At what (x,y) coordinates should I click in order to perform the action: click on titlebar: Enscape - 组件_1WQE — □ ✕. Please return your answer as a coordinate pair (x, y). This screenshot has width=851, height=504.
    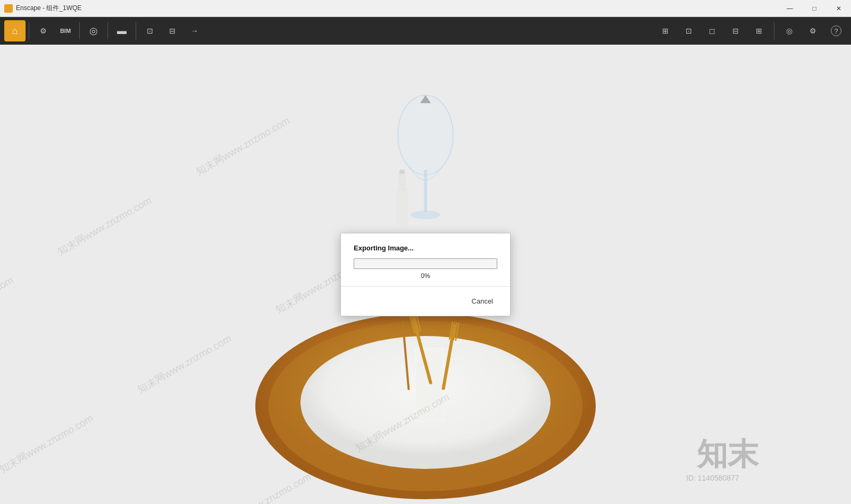
    Looking at the image, I should click on (426, 9).